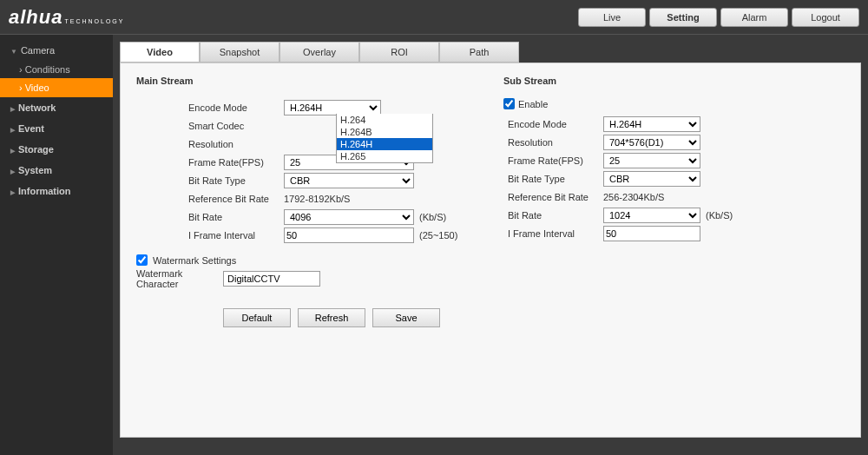 This screenshot has width=868, height=455. I want to click on tab-overlay: Overlay, so click(319, 52).